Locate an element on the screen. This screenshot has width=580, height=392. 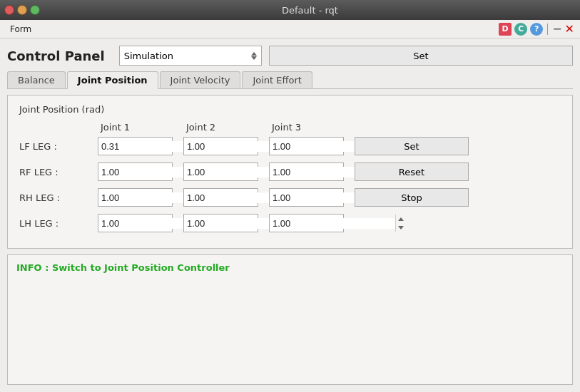
rh-j3-spinbox is located at coordinates (307, 197).